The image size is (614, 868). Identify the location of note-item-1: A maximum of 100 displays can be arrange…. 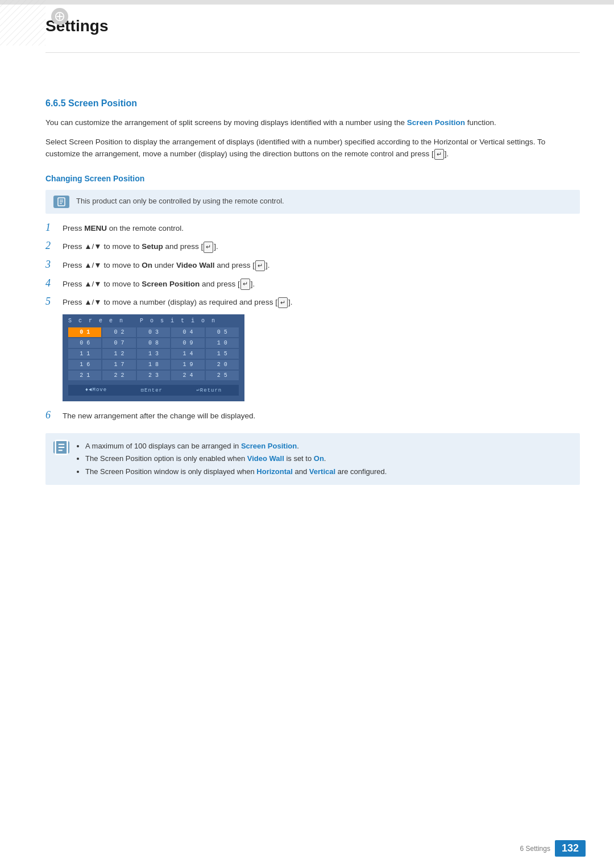
(236, 446).